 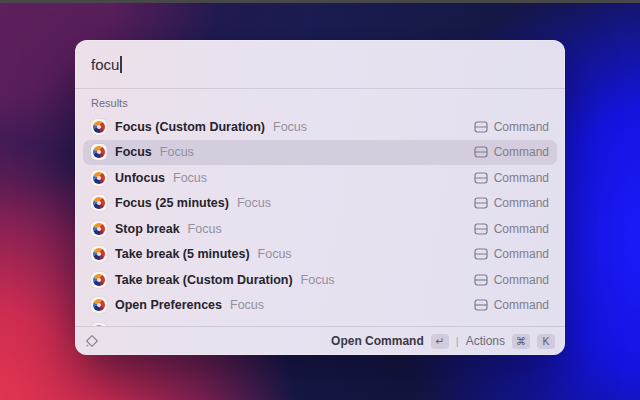 I want to click on search-input: focu, so click(x=320, y=64).